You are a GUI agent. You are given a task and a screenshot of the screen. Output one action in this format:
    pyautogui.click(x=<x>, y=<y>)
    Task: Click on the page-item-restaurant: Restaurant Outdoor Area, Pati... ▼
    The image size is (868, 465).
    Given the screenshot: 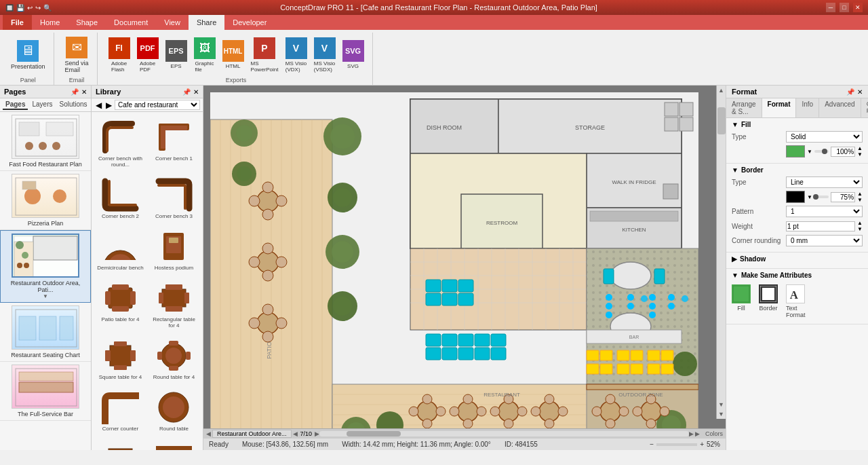 What is the action you would take?
    pyautogui.click(x=45, y=266)
    